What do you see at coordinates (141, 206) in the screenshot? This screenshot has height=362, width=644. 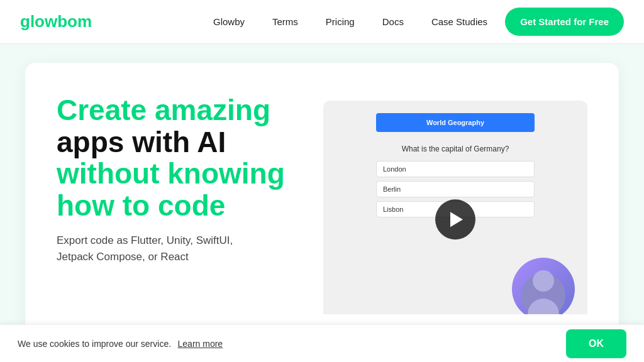 I see `headline-line4: how to code` at bounding box center [141, 206].